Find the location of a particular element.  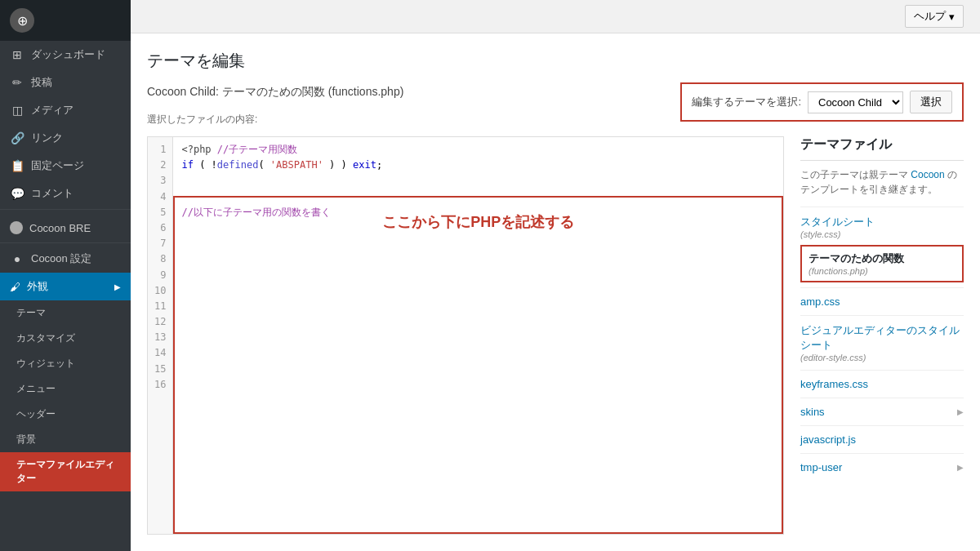

divider is located at coordinates (65, 209).